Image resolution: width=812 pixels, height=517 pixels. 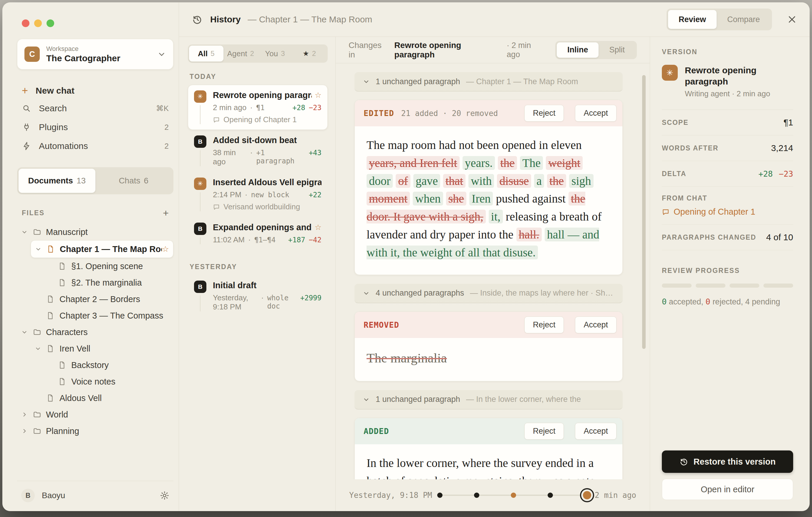 What do you see at coordinates (38, 23) in the screenshot?
I see `minimize-window-button` at bounding box center [38, 23].